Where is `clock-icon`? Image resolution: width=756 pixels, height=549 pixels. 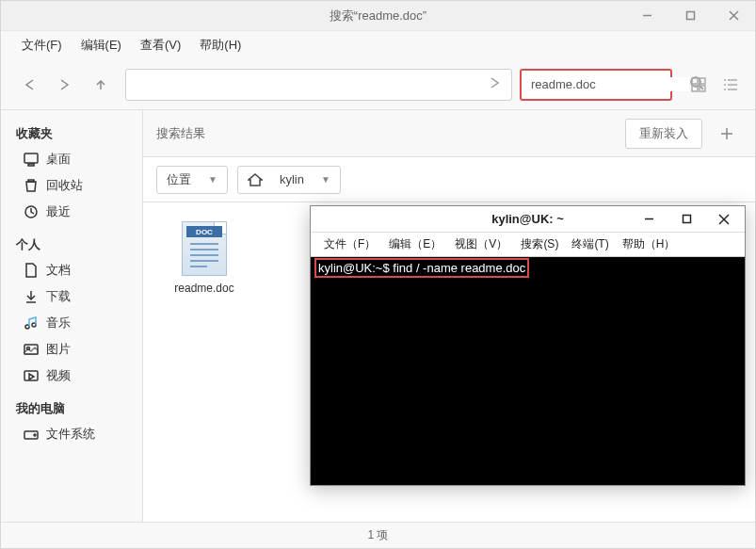
clock-icon is located at coordinates (31, 212).